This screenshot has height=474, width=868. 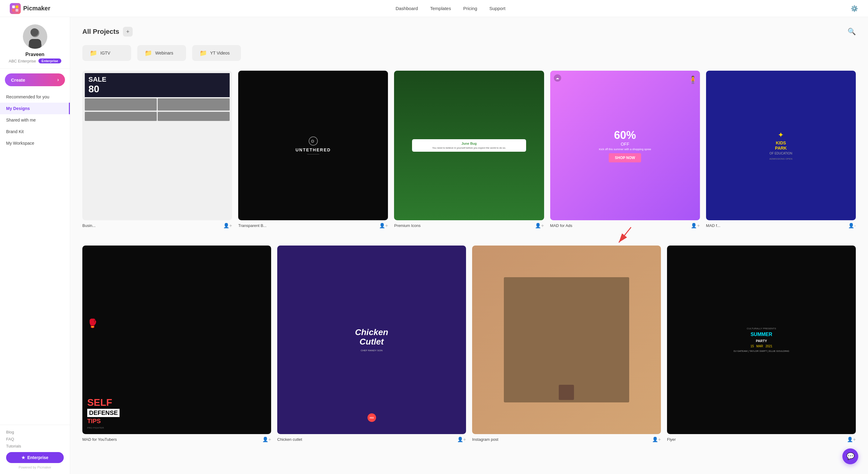 I want to click on nav-templates: Templates, so click(x=440, y=8).